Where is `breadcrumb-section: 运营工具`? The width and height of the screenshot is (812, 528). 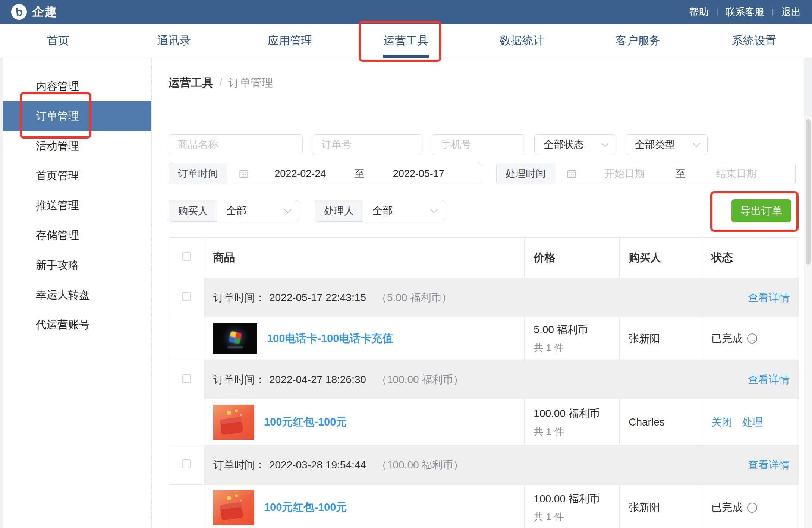
breadcrumb-section: 运营工具 is located at coordinates (191, 83).